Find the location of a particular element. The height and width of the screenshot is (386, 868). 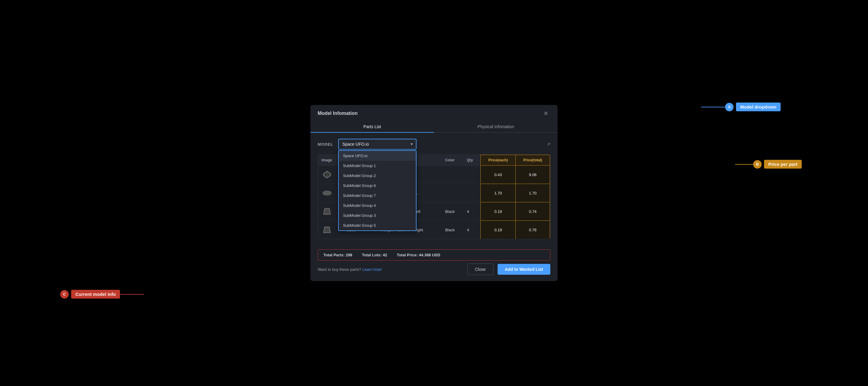

total-price: Total Price: 44.388 USD is located at coordinates (418, 255).